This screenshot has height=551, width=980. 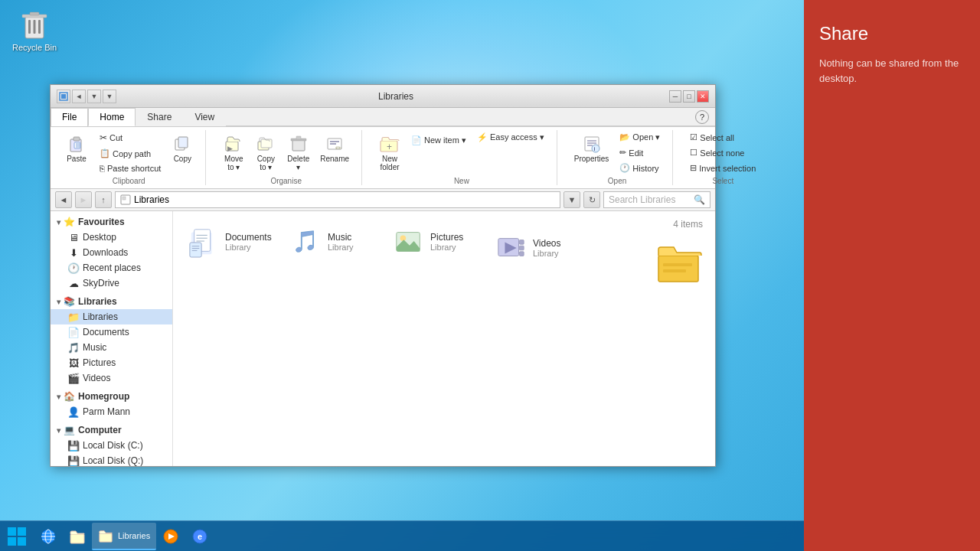 I want to click on sidebar-section-homegroup: 🏠 Homegroup, so click(x=112, y=396).